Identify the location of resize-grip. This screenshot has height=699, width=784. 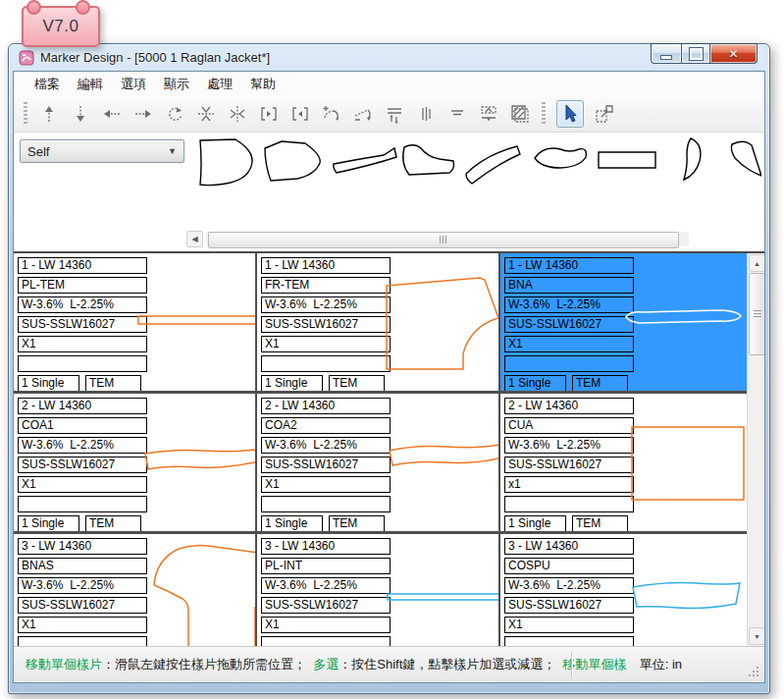
(754, 672).